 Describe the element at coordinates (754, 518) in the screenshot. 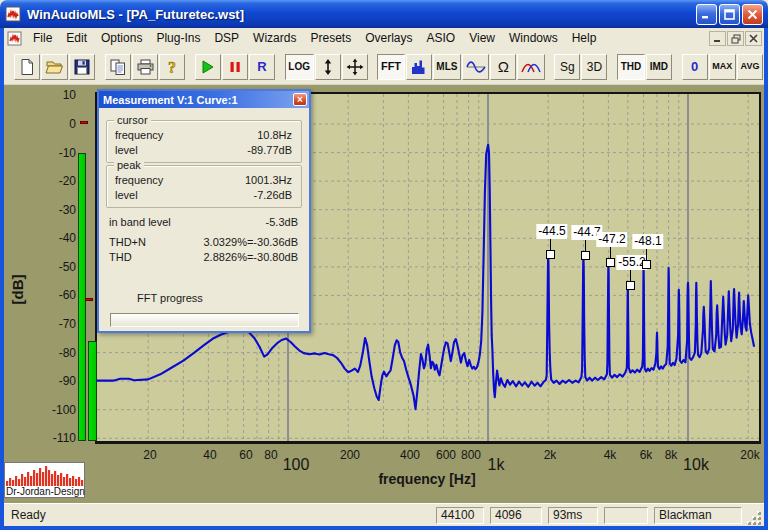

I see `resize-grip` at that location.